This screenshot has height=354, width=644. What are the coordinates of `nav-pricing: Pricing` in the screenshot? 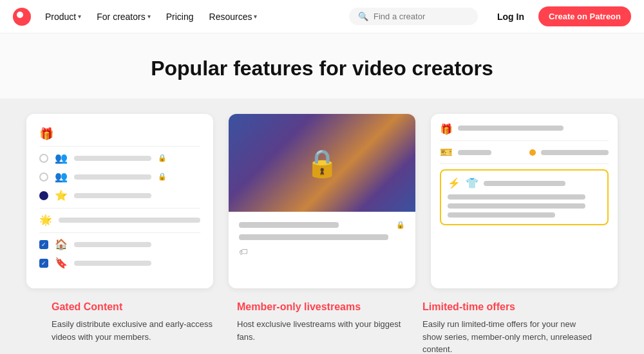 It's located at (180, 17).